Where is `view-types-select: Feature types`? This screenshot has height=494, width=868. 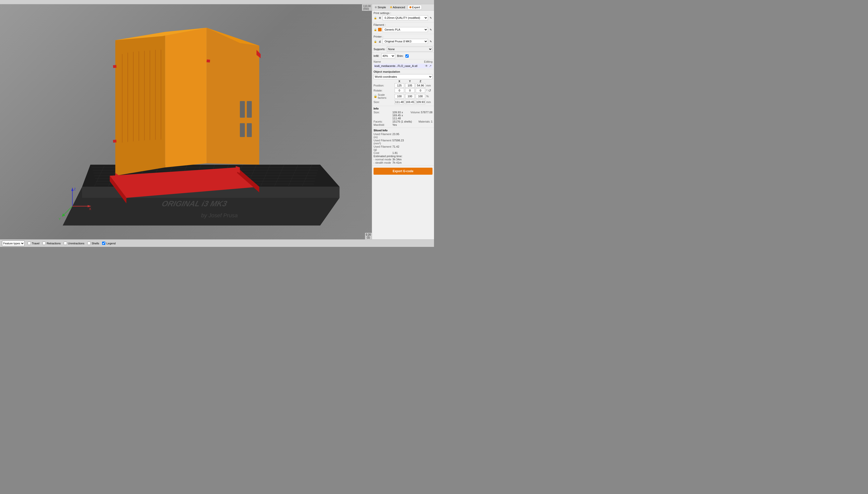 view-types-select: Feature types is located at coordinates (13, 243).